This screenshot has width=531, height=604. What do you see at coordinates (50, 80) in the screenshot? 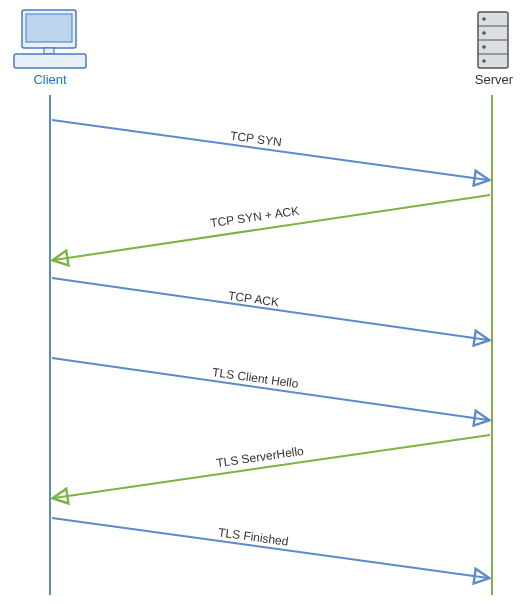
I see `client-label: Client` at bounding box center [50, 80].